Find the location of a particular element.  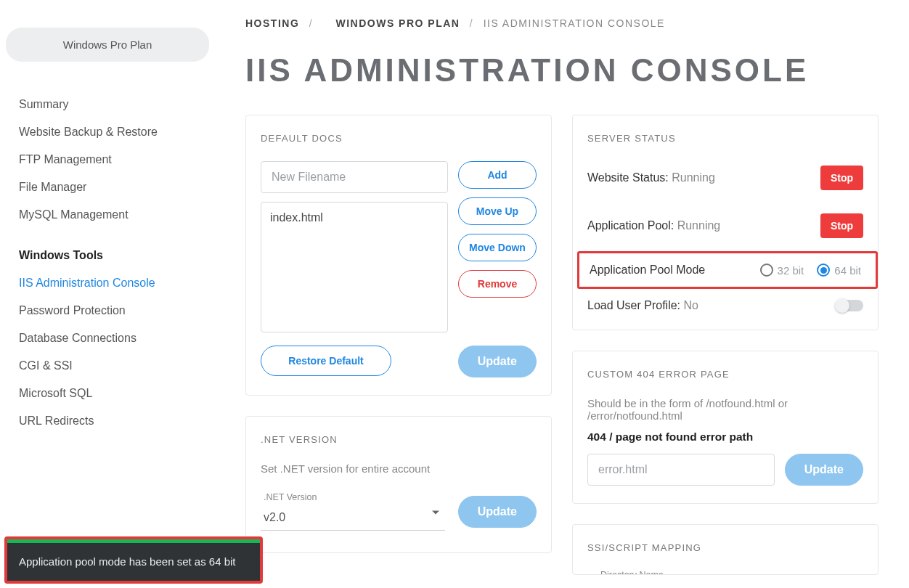

move-down-button: Move Down is located at coordinates (497, 248).